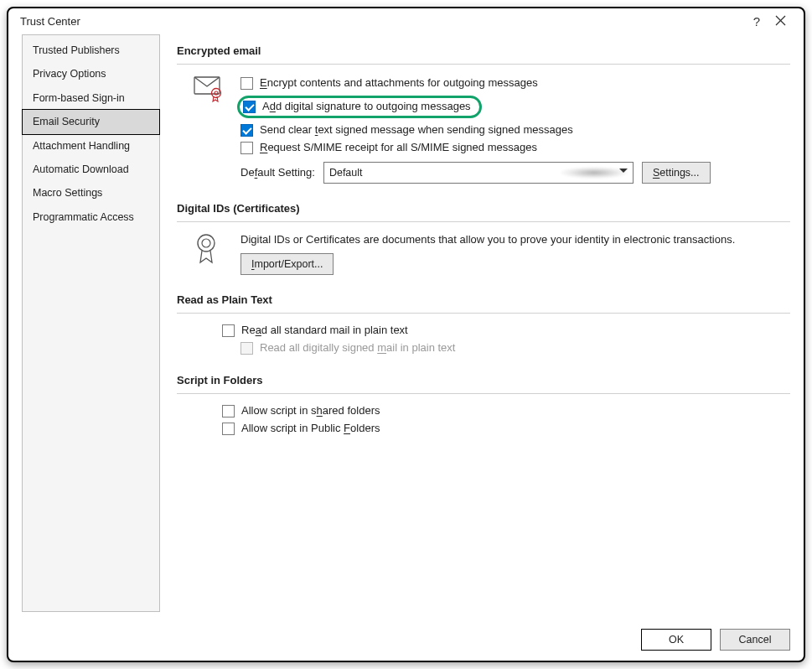 The height and width of the screenshot is (669, 812). What do you see at coordinates (484, 381) in the screenshot?
I see `section-heading-script: Script in Folders` at bounding box center [484, 381].